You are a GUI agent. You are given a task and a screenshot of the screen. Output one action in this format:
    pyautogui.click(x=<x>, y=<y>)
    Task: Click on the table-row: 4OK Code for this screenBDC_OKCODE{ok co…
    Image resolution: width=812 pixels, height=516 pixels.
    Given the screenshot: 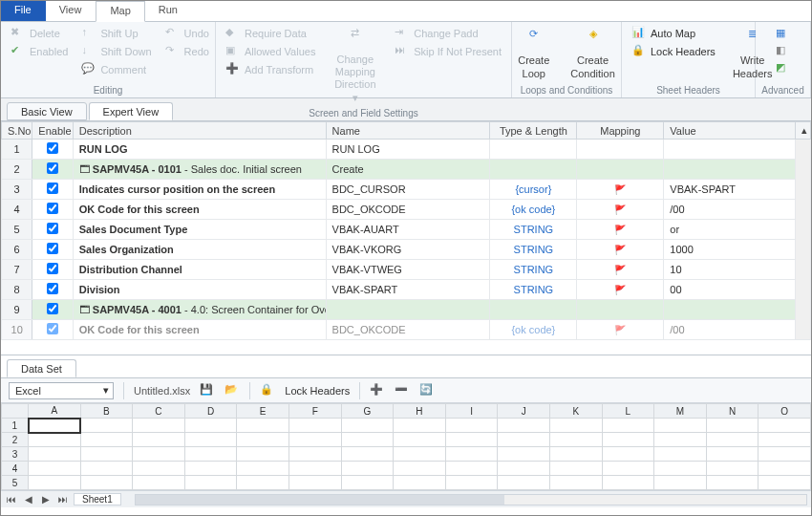 What is the action you would take?
    pyautogui.click(x=407, y=210)
    